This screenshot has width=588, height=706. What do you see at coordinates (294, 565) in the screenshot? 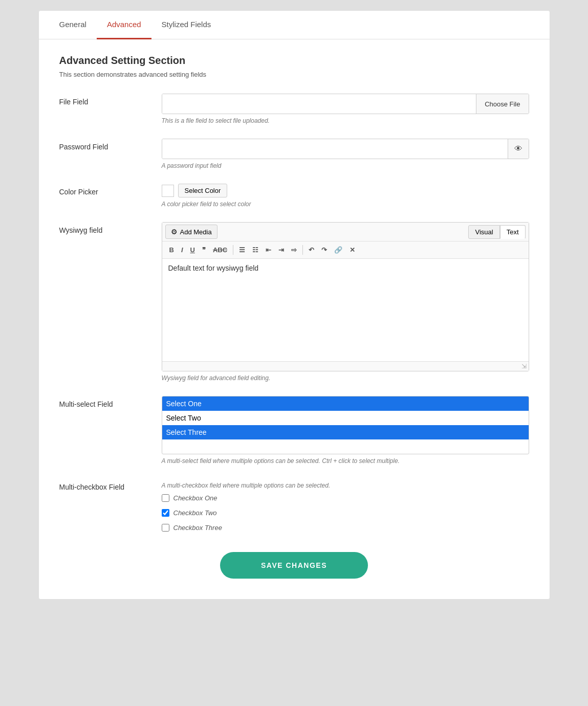
I see `save-changes-button: SAVE CHANGES` at bounding box center [294, 565].